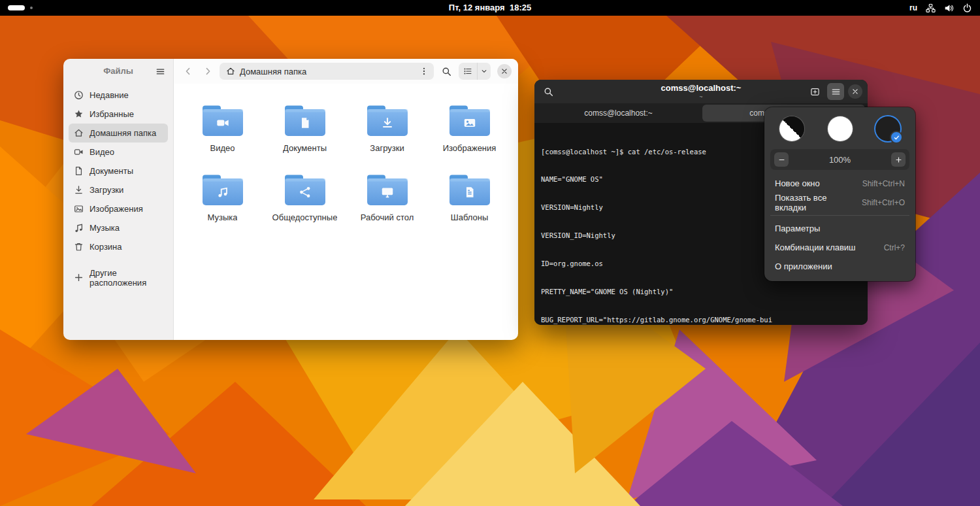 Image resolution: width=980 pixels, height=506 pixels. Describe the element at coordinates (474, 71) in the screenshot. I see `view-toggle-group` at that location.